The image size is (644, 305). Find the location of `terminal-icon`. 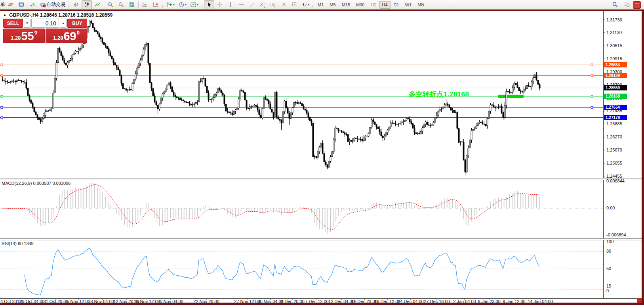

terminal-icon is located at coordinates (21, 5).